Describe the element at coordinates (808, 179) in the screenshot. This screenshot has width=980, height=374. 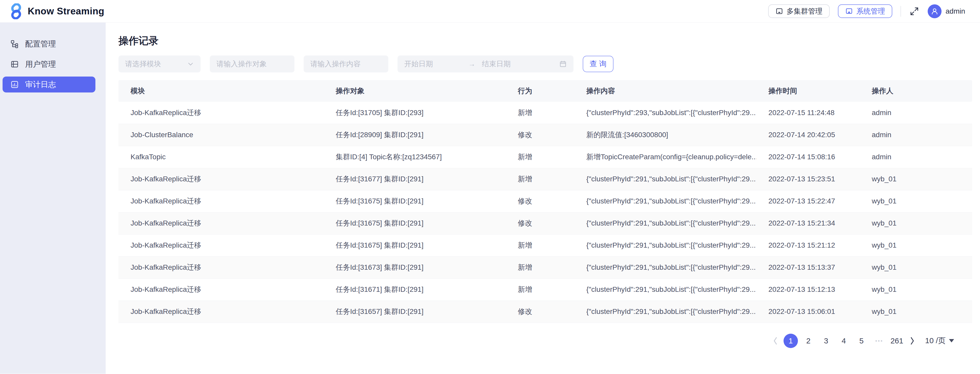
I see `cell-time: 2022-07-13 15:23:51` at that location.